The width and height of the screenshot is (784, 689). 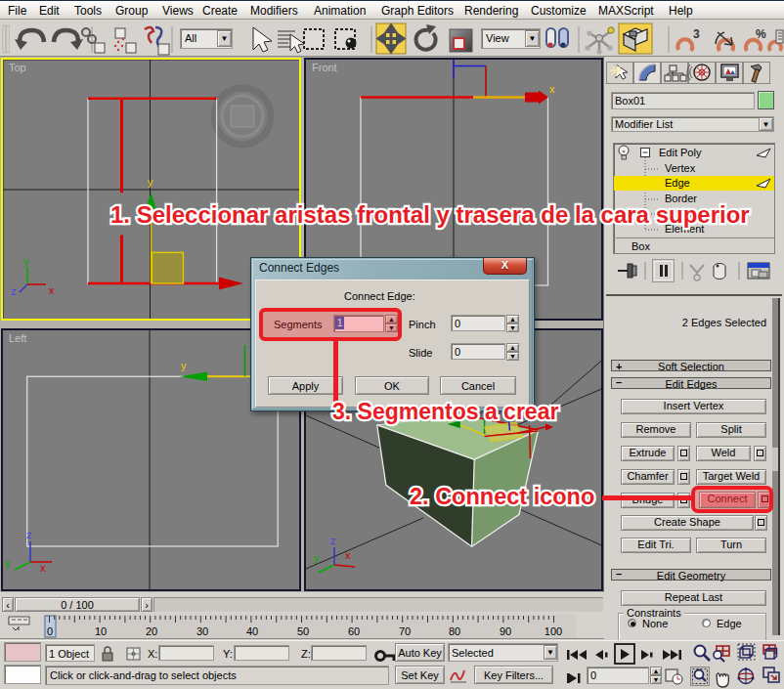 I want to click on svg-text: 60, so click(x=354, y=631).